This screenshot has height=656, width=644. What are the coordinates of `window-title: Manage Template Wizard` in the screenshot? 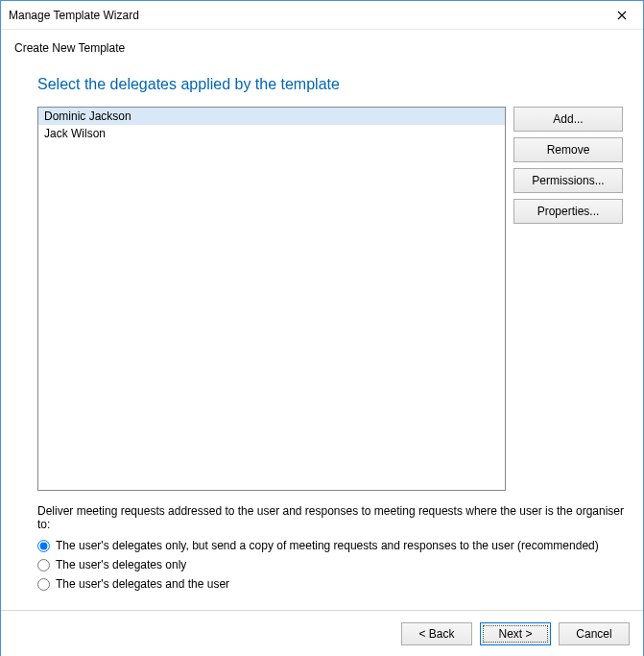 It's located at (304, 15).